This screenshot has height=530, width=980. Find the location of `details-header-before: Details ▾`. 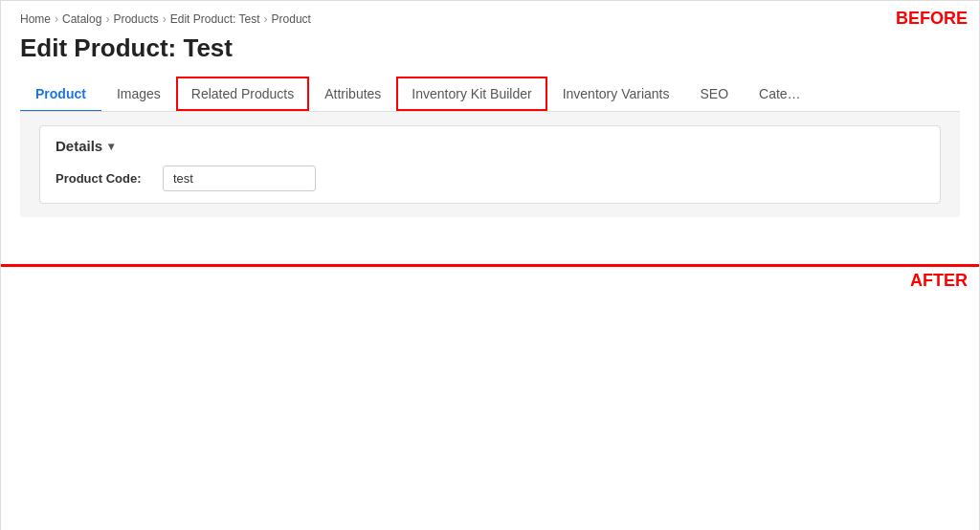

details-header-before: Details ▾ is located at coordinates (490, 145).